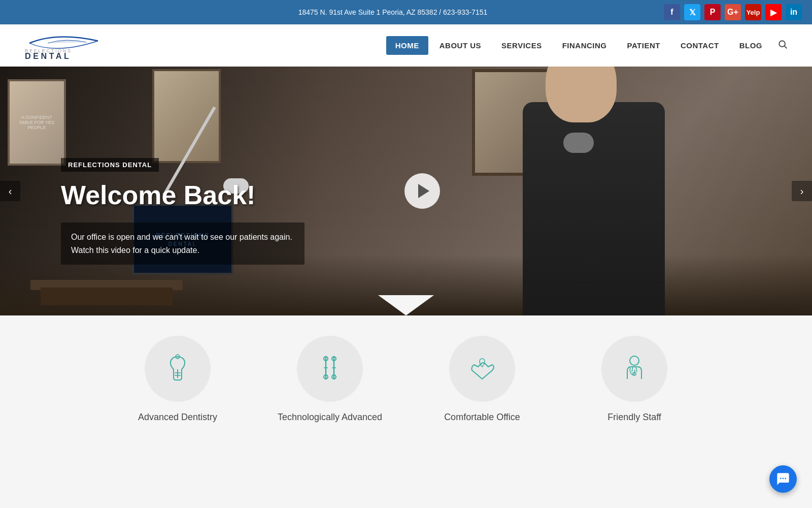 Image resolution: width=812 pixels, height=508 pixels. I want to click on hero-badge: REFLECTIONS DENTAL, so click(110, 165).